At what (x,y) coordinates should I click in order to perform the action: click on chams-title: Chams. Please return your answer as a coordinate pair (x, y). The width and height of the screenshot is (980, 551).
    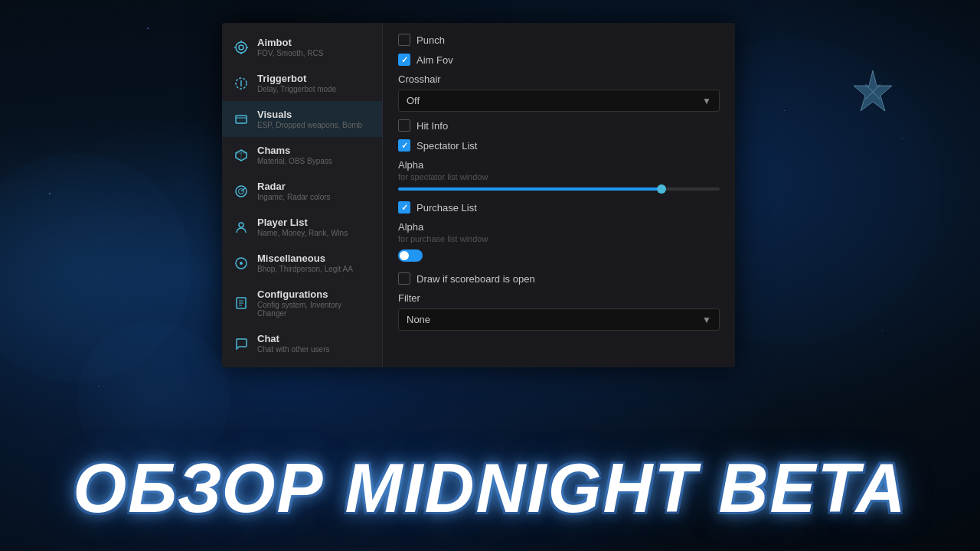
    Looking at the image, I should click on (295, 150).